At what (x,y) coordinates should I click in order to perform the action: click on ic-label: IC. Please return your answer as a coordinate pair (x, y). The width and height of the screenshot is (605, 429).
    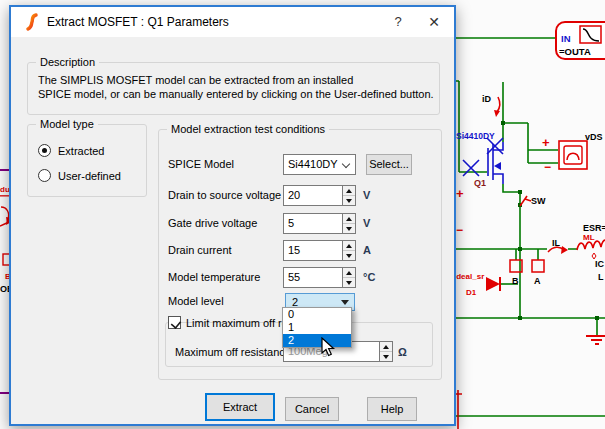
    Looking at the image, I should click on (600, 264).